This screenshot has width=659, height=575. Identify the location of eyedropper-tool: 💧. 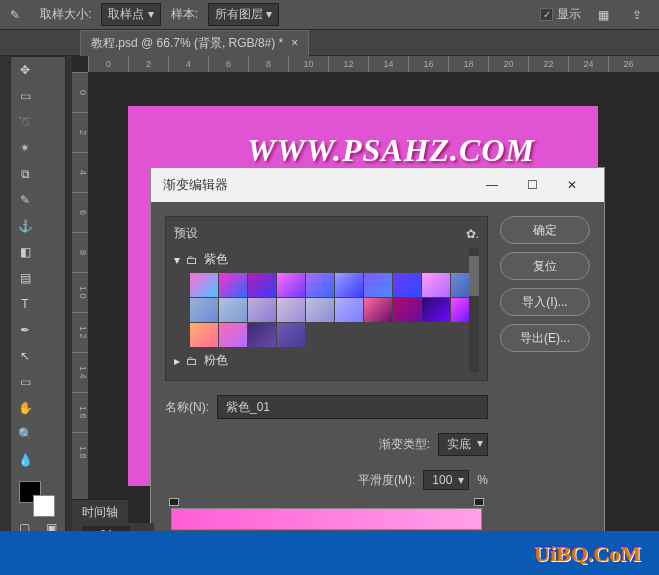
(25, 460).